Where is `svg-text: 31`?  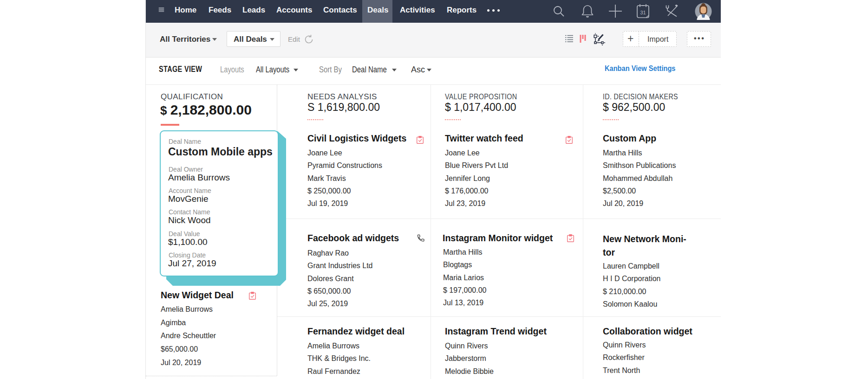 svg-text: 31 is located at coordinates (643, 13).